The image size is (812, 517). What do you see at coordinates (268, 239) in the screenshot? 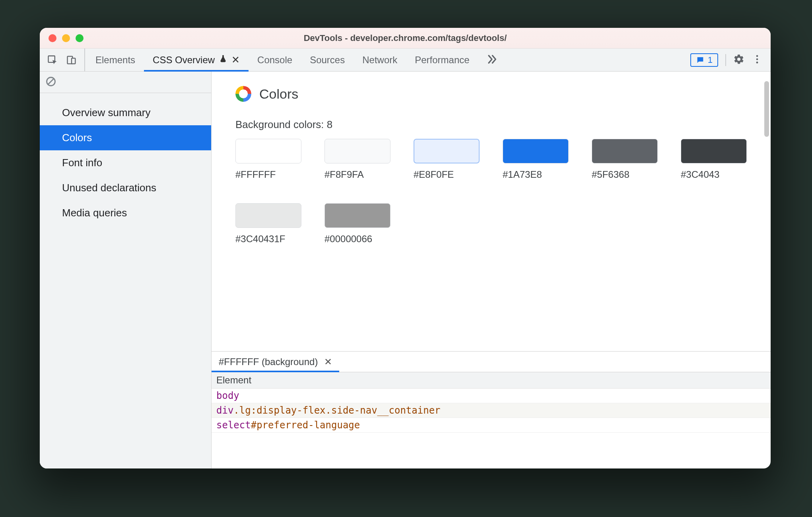
I see `swatch-hex-label: #3C40431F` at bounding box center [268, 239].